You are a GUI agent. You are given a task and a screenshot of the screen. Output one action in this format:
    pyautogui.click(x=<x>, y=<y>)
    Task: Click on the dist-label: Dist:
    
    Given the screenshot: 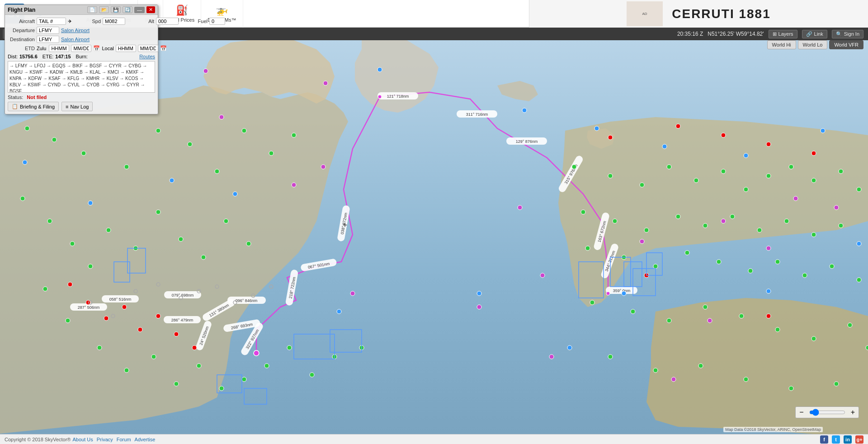 What is the action you would take?
    pyautogui.click(x=13, y=57)
    